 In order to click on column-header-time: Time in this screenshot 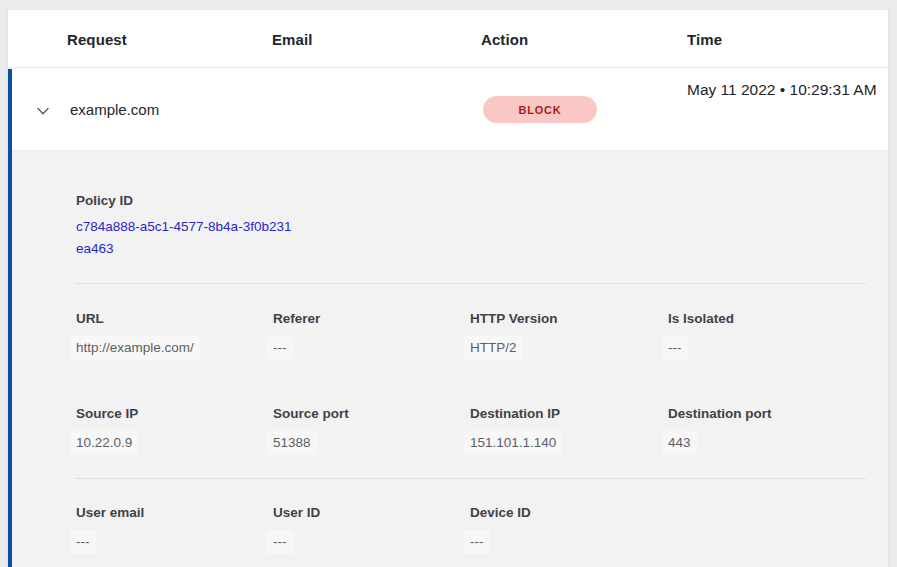, I will do `click(704, 39)`.